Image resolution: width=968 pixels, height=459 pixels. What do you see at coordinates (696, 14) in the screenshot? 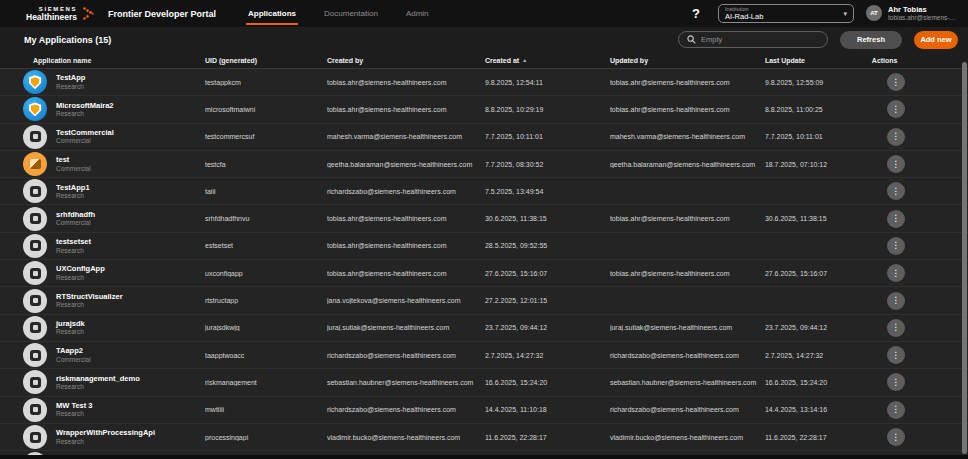
I see `help-icon: ?` at bounding box center [696, 14].